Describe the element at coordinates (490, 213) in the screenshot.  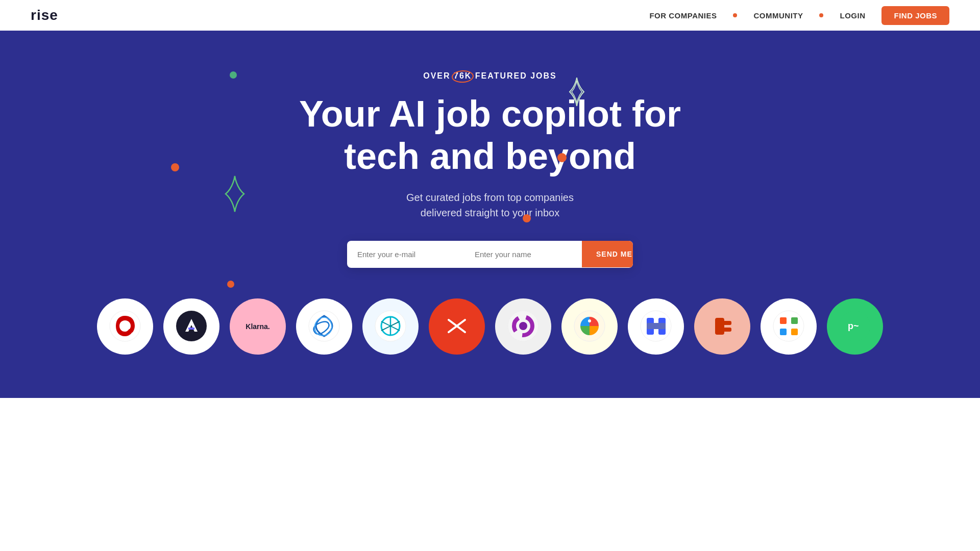
I see `hero-subtitle-line2: delivered straight to your inbox` at that location.